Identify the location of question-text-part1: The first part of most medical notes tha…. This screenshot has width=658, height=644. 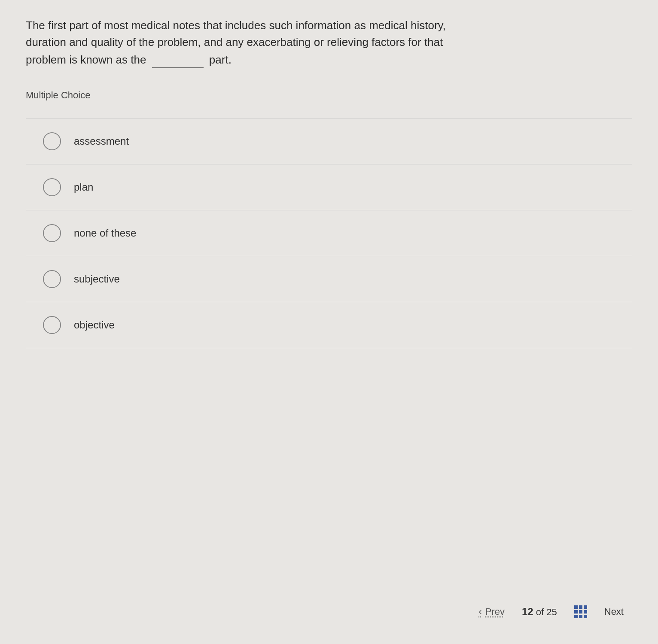
(236, 43).